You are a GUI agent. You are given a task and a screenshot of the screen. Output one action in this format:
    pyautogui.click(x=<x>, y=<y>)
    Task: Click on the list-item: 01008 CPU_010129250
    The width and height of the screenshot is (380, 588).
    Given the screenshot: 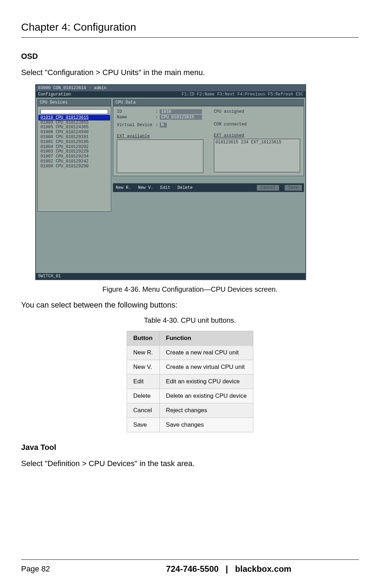 What is the action you would take?
    pyautogui.click(x=74, y=167)
    